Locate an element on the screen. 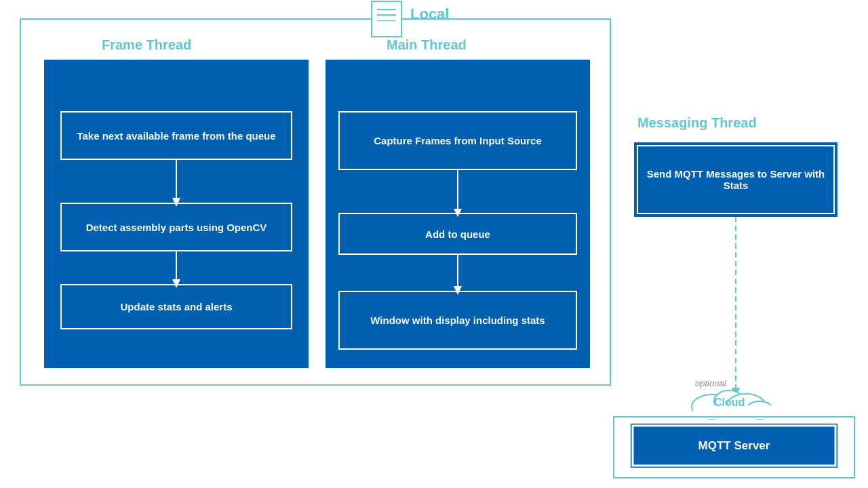 The height and width of the screenshot is (488, 868). local-label: Local is located at coordinates (430, 14).